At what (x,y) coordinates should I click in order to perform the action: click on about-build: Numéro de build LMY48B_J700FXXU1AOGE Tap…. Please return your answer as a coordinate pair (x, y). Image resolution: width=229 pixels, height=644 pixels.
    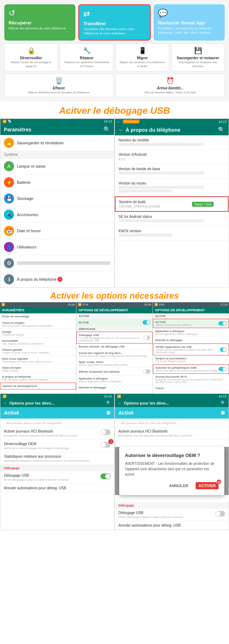
    Looking at the image, I should click on (172, 204).